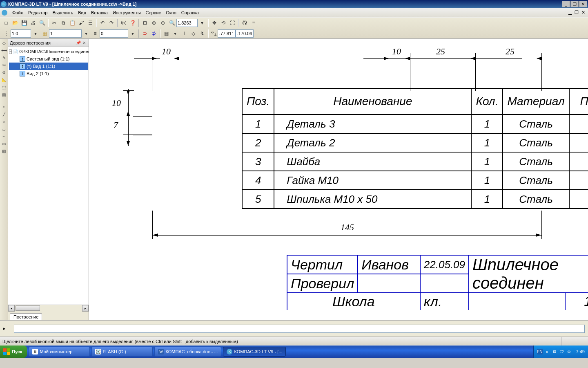  I want to click on drive-icon: 💽, so click(98, 352).